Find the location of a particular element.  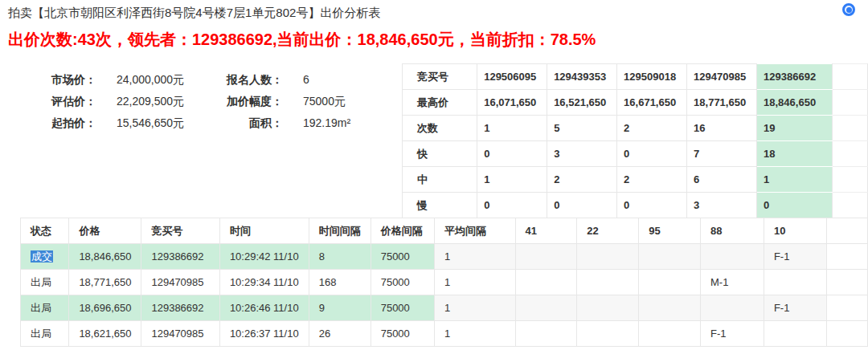

table-cell: 129439353 is located at coordinates (582, 77).